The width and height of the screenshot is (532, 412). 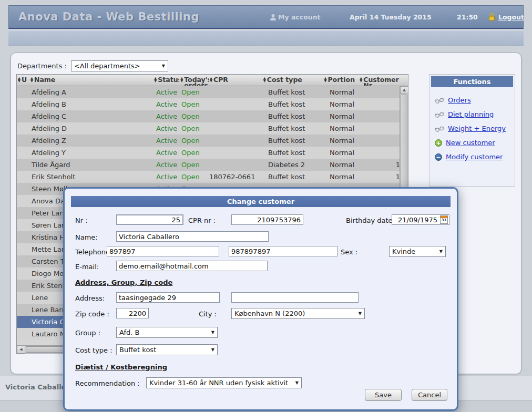 What do you see at coordinates (212, 80) in the screenshot?
I see `table-header-row: ▲▼U ▲▼Name ▲▼Status ▲▼Today's orders ▲▼C…` at bounding box center [212, 80].